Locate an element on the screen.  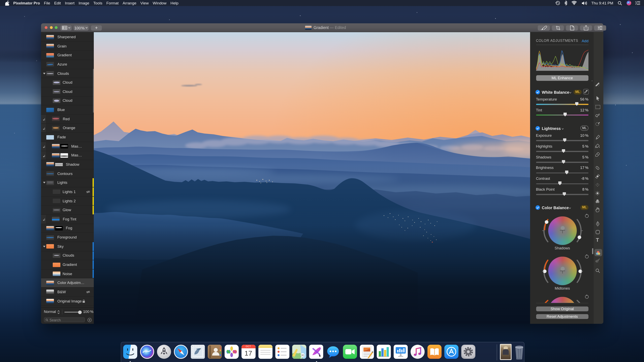
svg-text: 3D is located at coordinates (302, 355).